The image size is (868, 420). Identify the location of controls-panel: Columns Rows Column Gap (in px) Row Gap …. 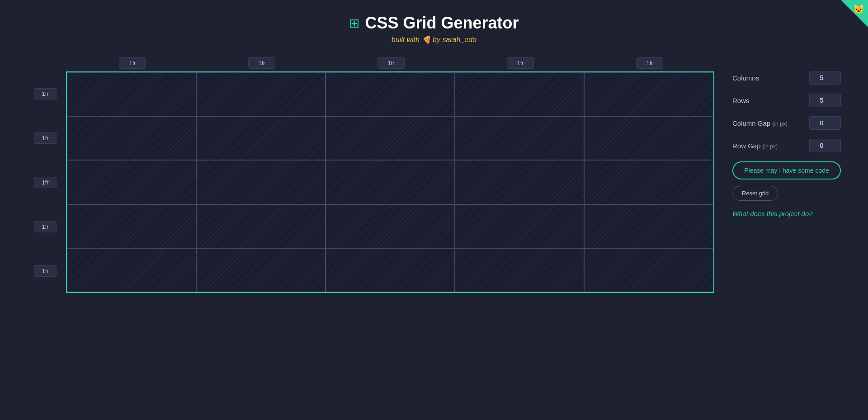
(787, 137).